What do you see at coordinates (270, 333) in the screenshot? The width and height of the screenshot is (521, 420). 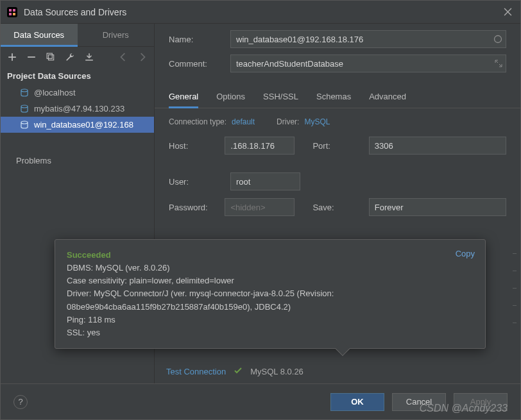 I see `popup-line: SSL: yes` at bounding box center [270, 333].